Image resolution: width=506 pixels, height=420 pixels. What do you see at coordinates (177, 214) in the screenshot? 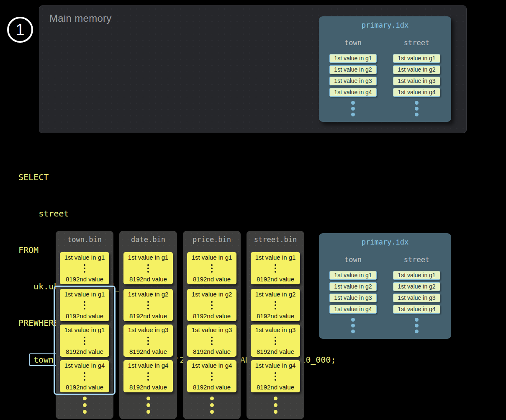
I see `sql-line-street: street` at bounding box center [177, 214].